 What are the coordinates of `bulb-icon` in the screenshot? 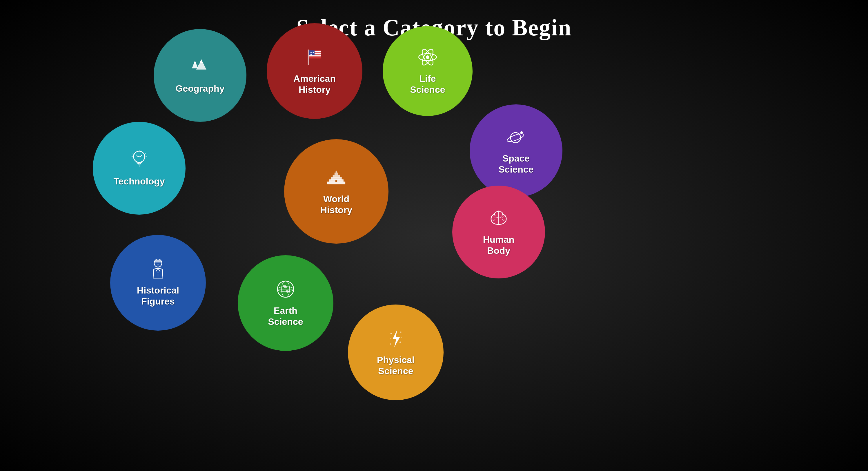 It's located at (139, 161).